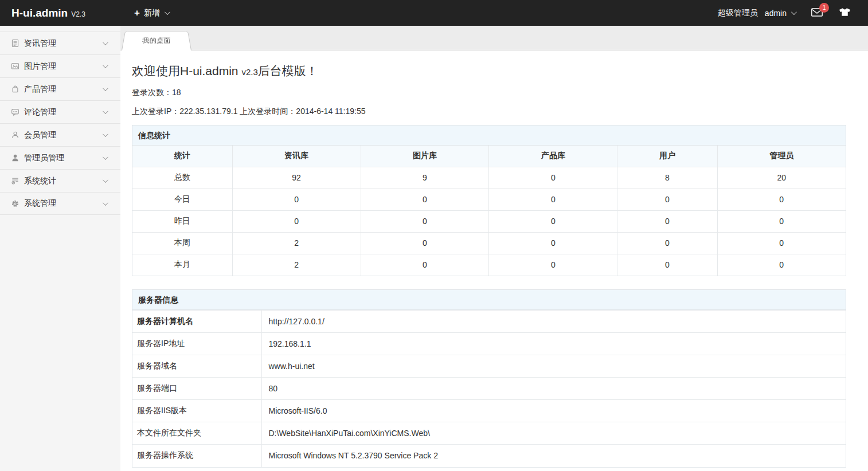 The height and width of the screenshot is (471, 868). I want to click on server-row-value: http://127.0.0.1/, so click(554, 322).